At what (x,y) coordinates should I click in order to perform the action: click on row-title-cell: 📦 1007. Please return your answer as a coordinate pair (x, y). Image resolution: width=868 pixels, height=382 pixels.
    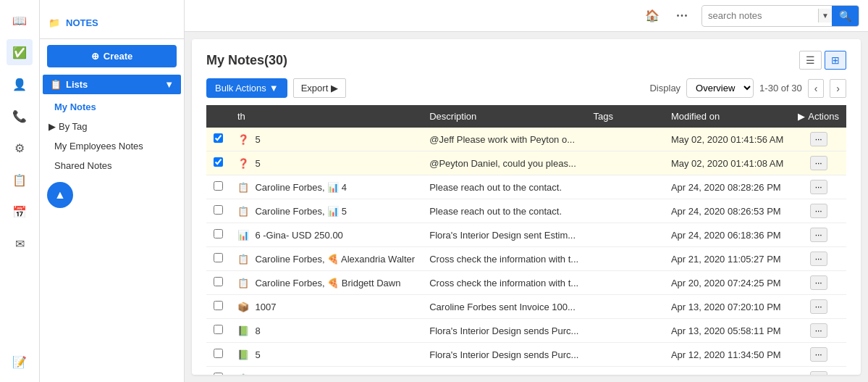
    Looking at the image, I should click on (326, 307).